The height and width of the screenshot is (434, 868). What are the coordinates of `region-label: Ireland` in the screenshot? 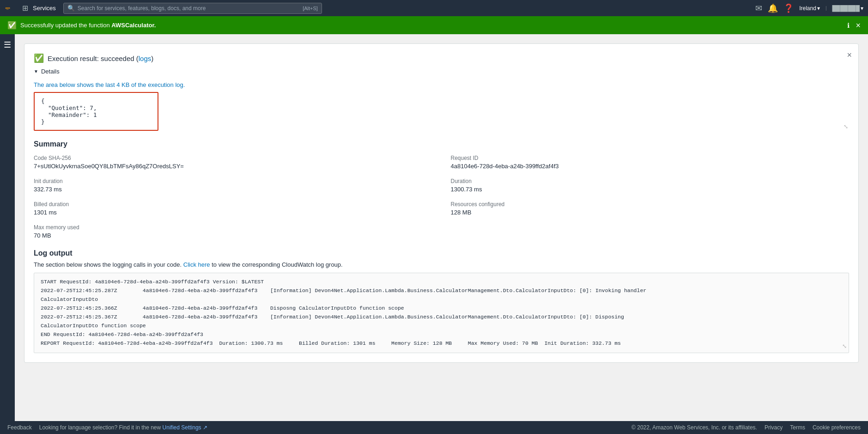 It's located at (807, 8).